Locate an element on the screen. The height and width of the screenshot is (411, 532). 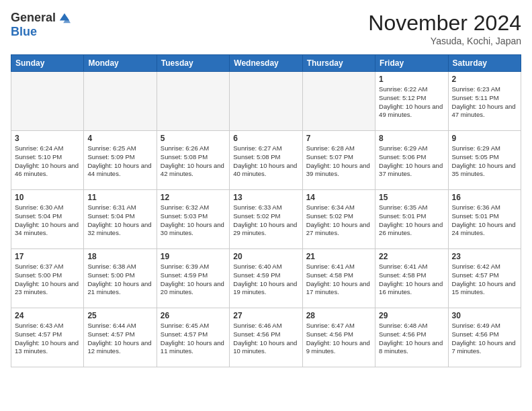
day-number: 22 is located at coordinates (411, 257).